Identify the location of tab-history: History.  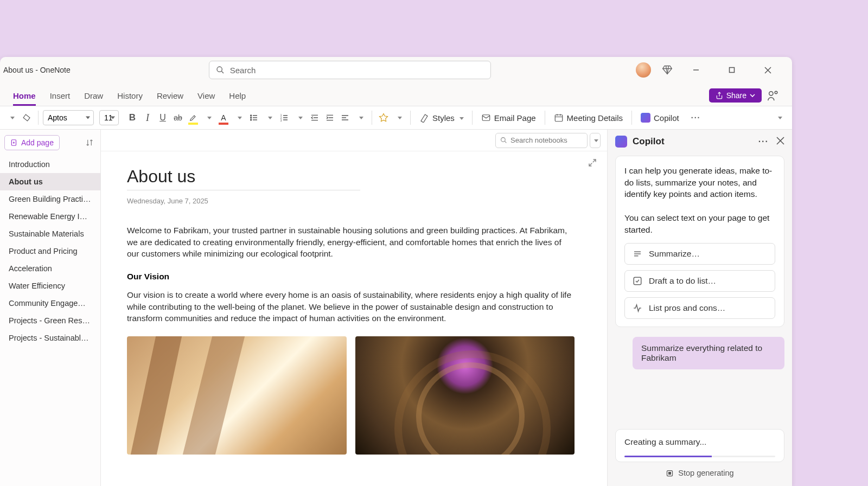
(130, 99).